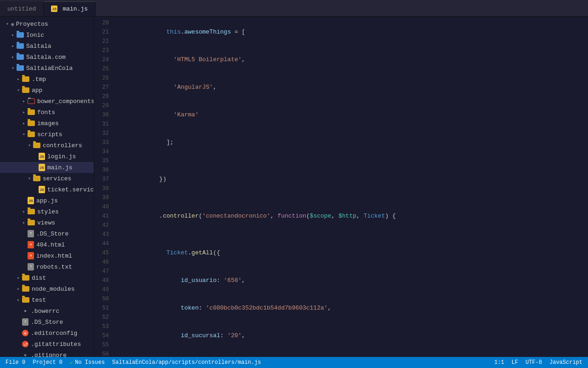  What do you see at coordinates (13, 68) in the screenshot?
I see `arrow-saltalaencola` at bounding box center [13, 68].